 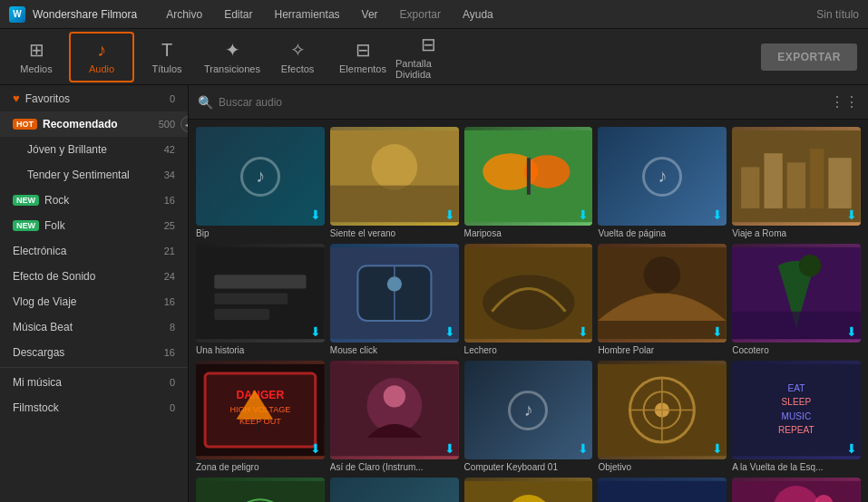 I want to click on download-icon-mariposa: ⬇, so click(x=583, y=215).